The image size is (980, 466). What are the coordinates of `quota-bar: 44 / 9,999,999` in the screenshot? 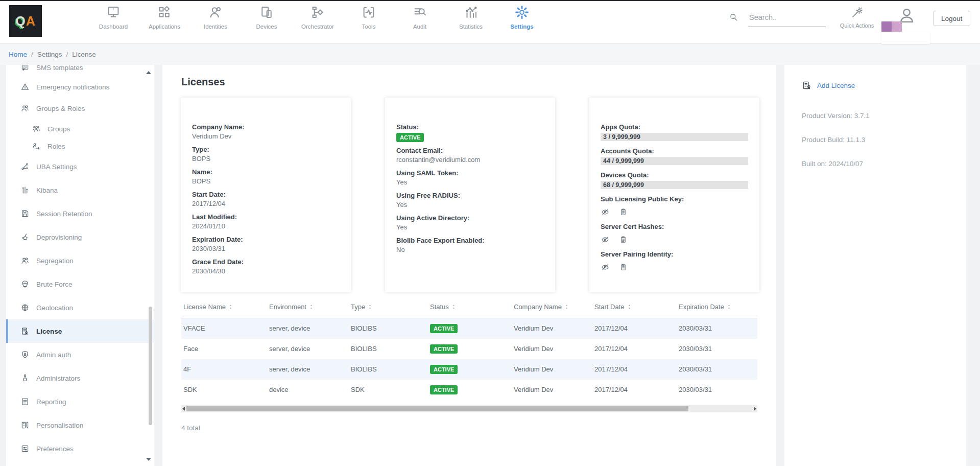 It's located at (674, 161).